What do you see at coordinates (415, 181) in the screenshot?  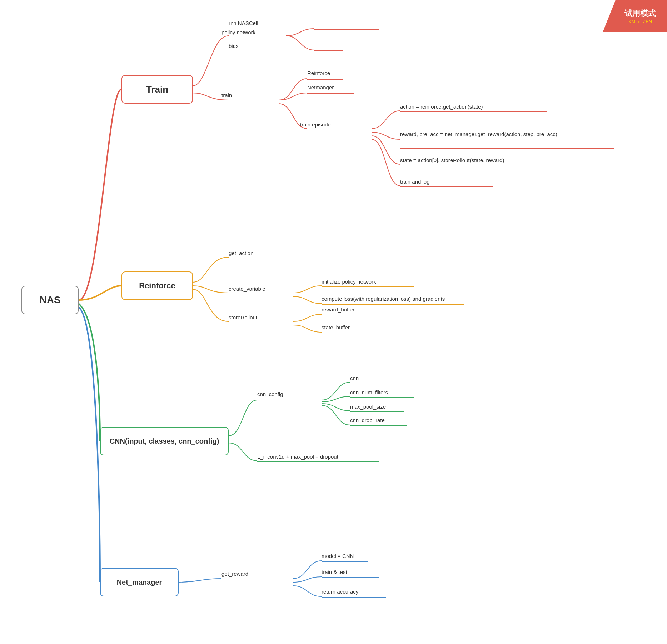 I see `train-and-log-label: train and log` at bounding box center [415, 181].